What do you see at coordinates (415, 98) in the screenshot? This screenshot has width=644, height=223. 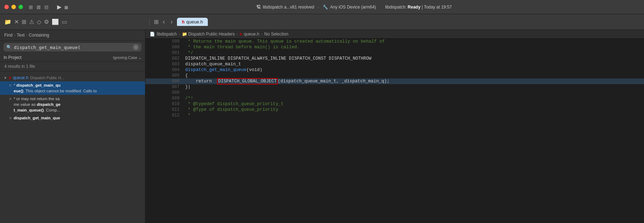 I see `line-content: /*!` at bounding box center [415, 98].